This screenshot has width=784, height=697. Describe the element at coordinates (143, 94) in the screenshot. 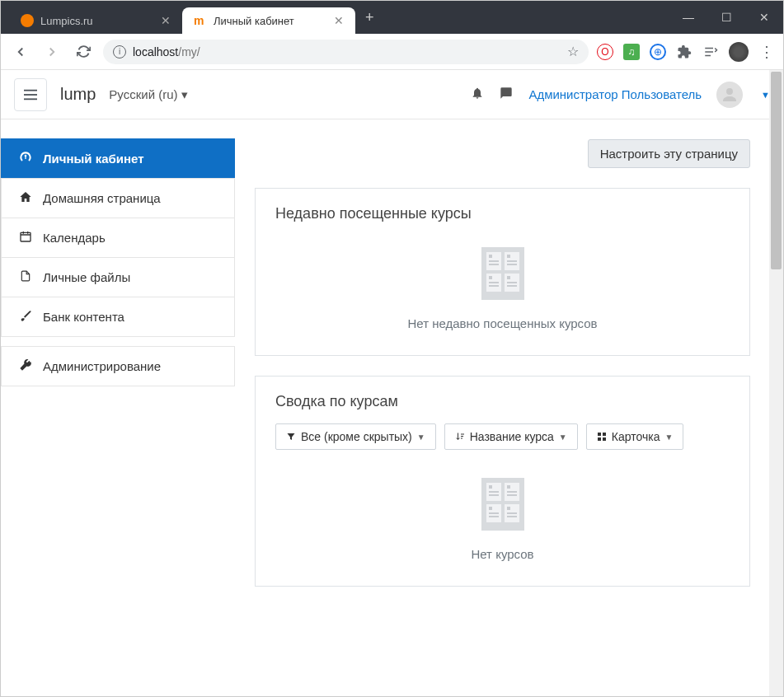

I see `language-label: Русский (ru)` at that location.